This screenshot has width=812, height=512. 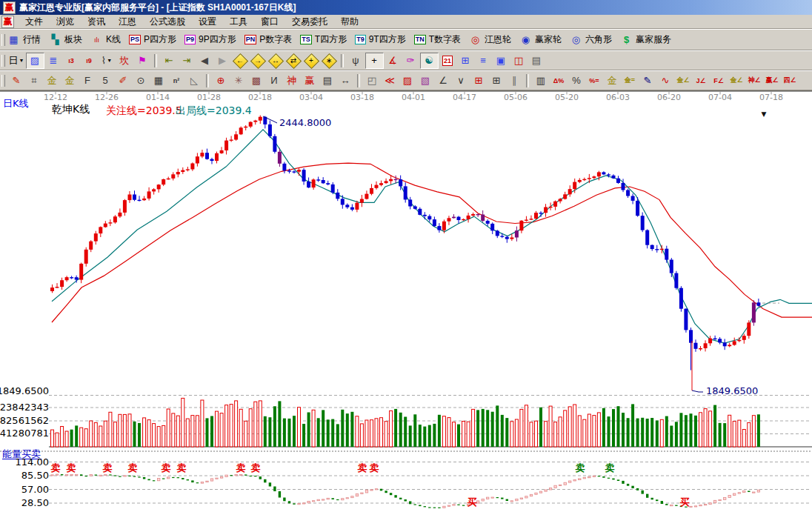 What do you see at coordinates (443, 81) in the screenshot?
I see `trend-angle-button: ∠` at bounding box center [443, 81].